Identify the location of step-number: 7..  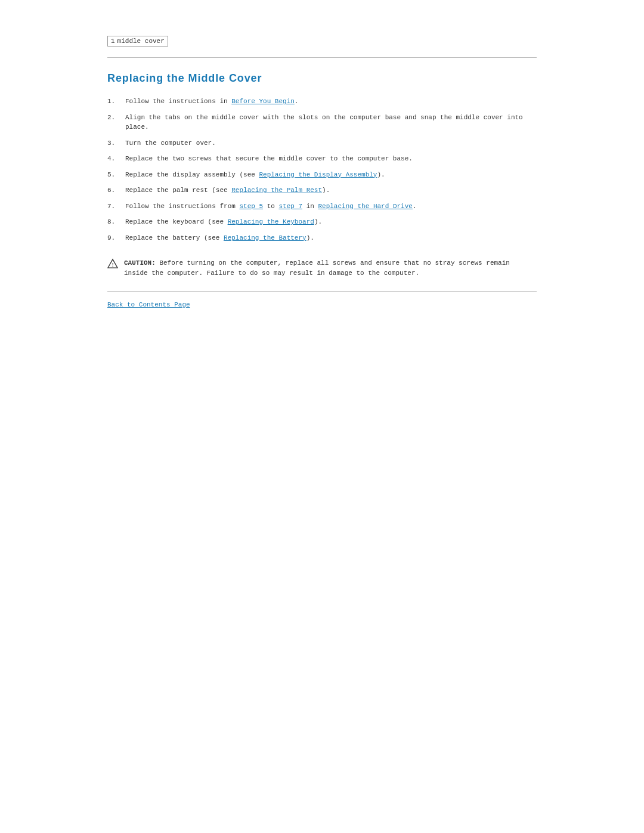
(116, 206).